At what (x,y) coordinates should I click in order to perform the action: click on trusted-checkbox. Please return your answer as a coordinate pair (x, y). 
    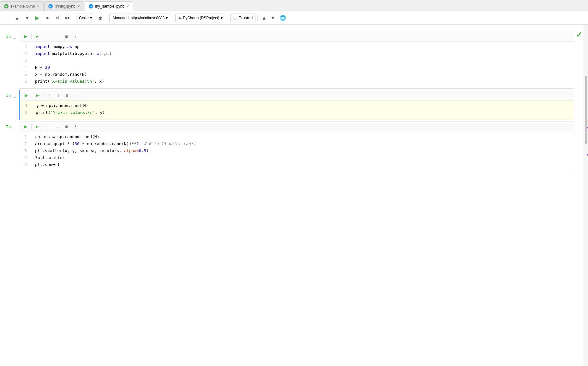
    Looking at the image, I should click on (235, 18).